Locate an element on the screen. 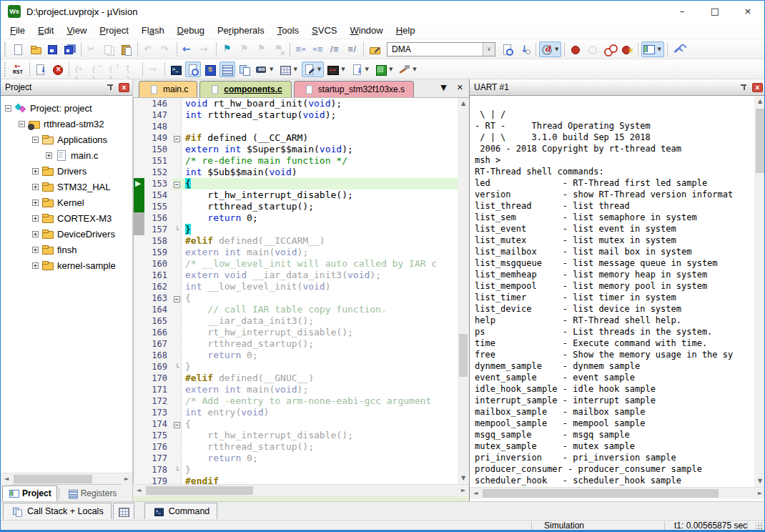 The width and height of the screenshot is (765, 532). code-line: 168 return 0; is located at coordinates (302, 355).